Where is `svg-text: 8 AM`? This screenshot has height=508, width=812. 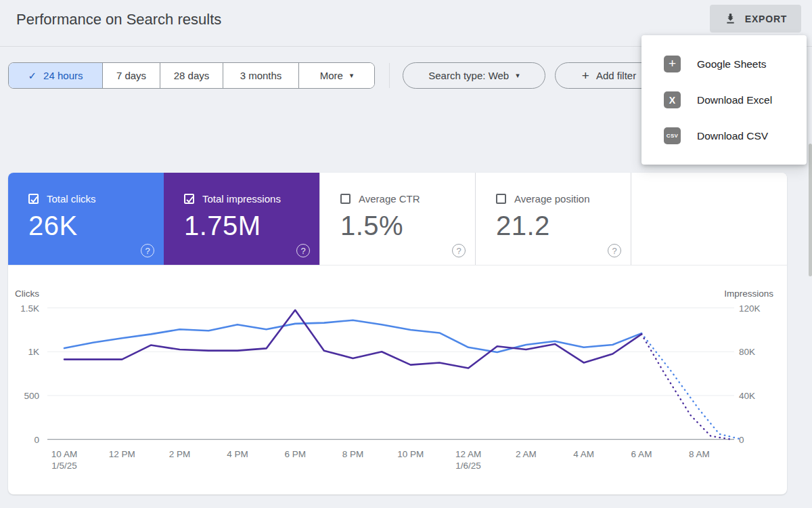
svg-text: 8 AM is located at coordinates (700, 454).